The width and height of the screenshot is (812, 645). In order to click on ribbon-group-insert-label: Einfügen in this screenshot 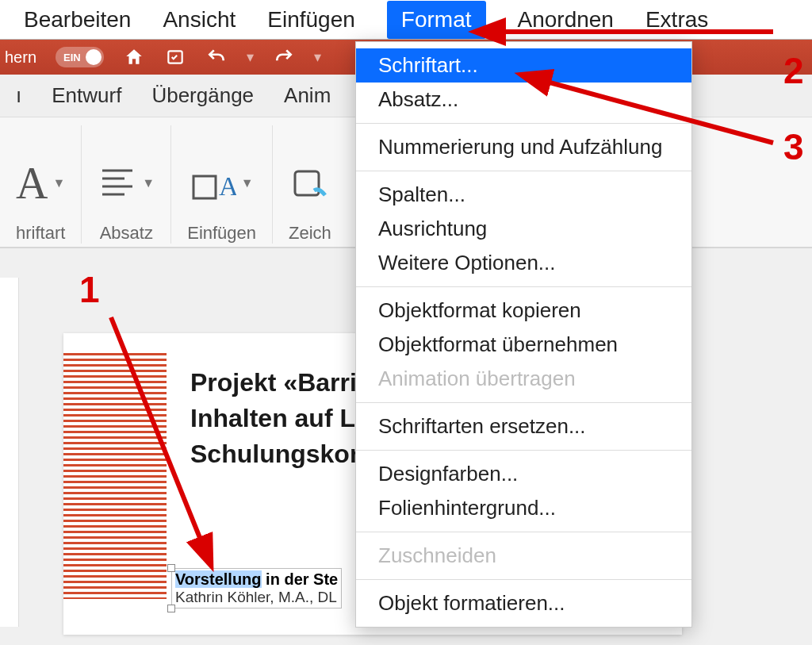, I will do `click(222, 233)`.